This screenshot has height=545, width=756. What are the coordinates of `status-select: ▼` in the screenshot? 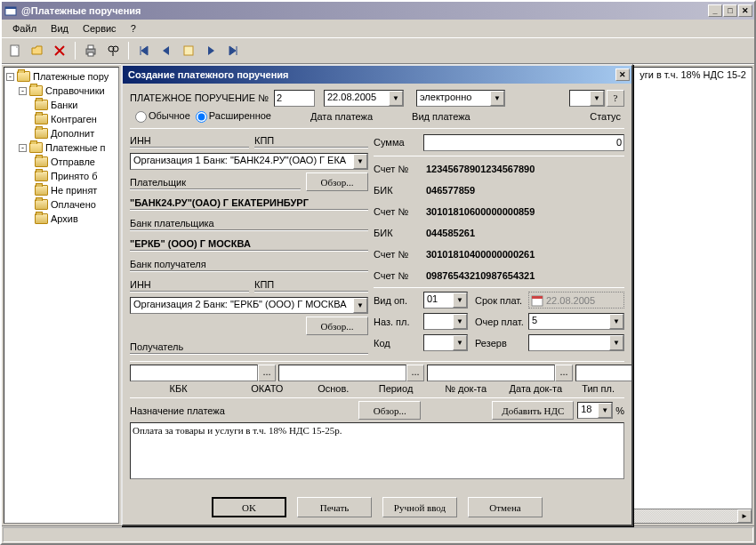 It's located at (587, 98).